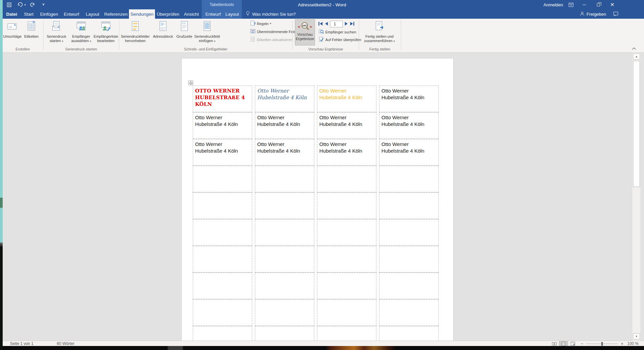  What do you see at coordinates (29, 14) in the screenshot?
I see `tab-start: Start` at bounding box center [29, 14].